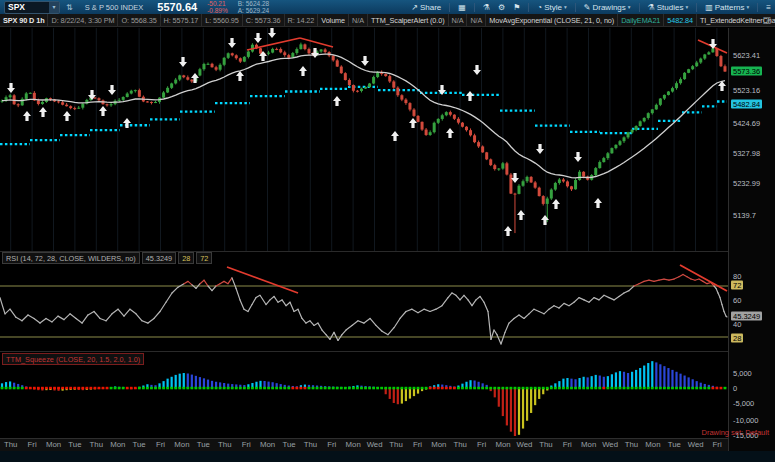 The image size is (775, 462). What do you see at coordinates (680, 20) in the screenshot?
I see `status-cell: 5482.84` at bounding box center [680, 20].